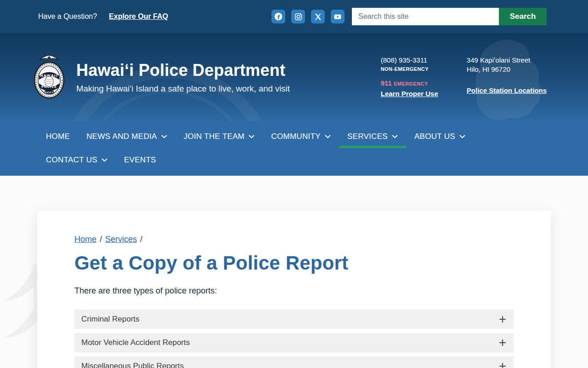 This screenshot has height=368, width=588. I want to click on phone-label: NON-EMERGENCY, so click(410, 69).